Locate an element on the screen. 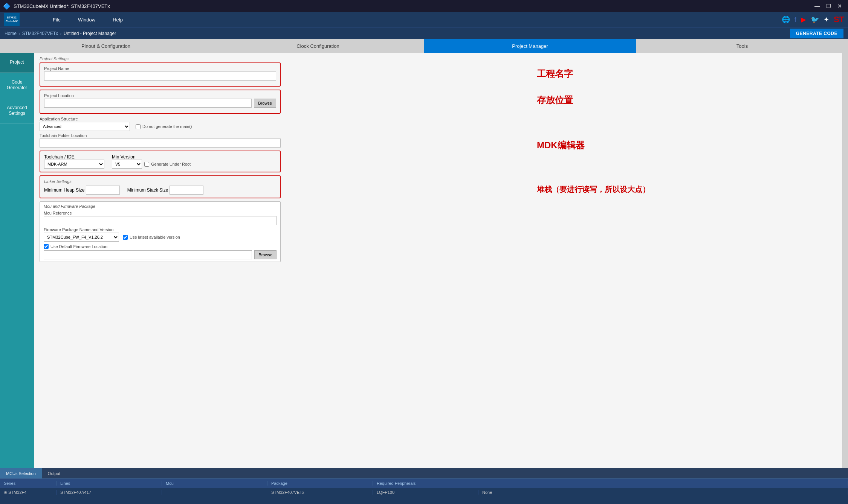 The image size is (848, 504). fw-location-browse-button: Browse is located at coordinates (265, 255).